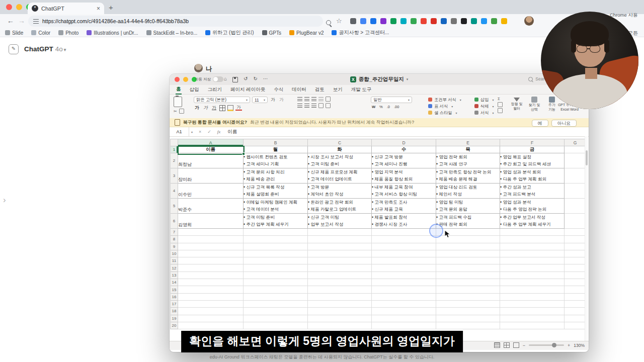 Image resolution: width=644 pixels, height=362 pixels. What do you see at coordinates (339, 21) in the screenshot?
I see `bookmark-star-icon: ☆` at bounding box center [339, 21].